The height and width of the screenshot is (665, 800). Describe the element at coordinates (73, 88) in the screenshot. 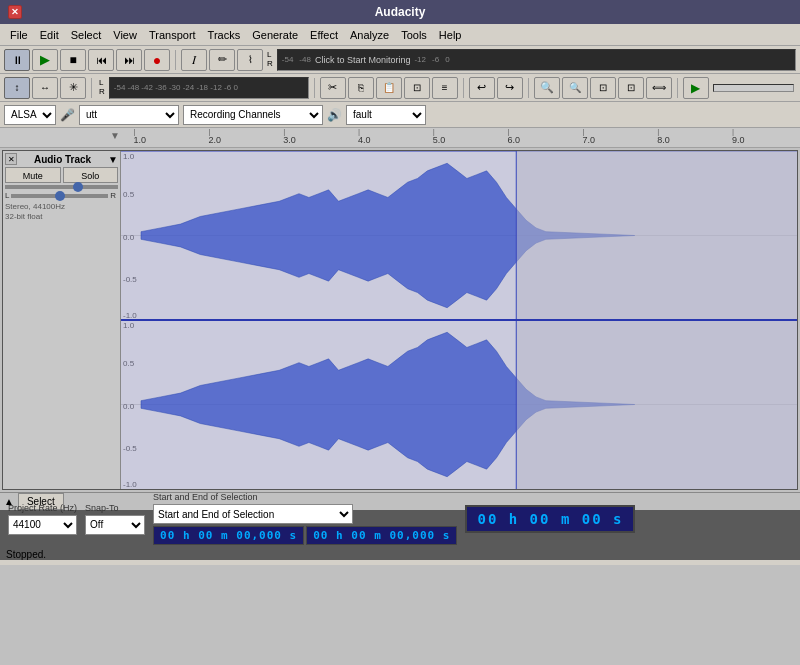

I see `multitool: ✳` at that location.